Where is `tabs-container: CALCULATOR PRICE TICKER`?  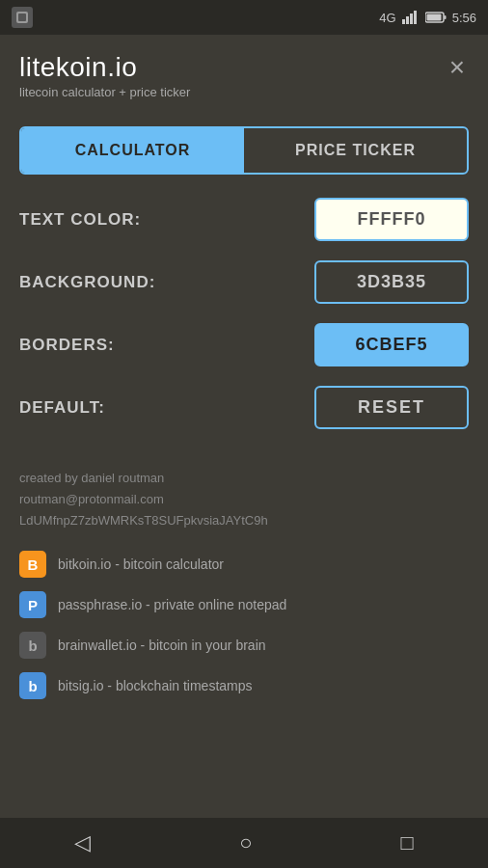
tabs-container: CALCULATOR PRICE TICKER is located at coordinates (244, 150).